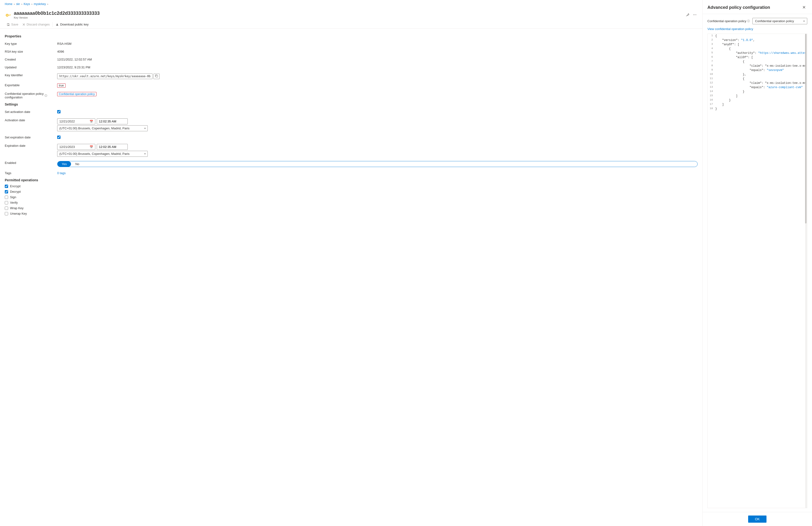 This screenshot has height=526, width=812. I want to click on copy-key-id-button, so click(157, 76).